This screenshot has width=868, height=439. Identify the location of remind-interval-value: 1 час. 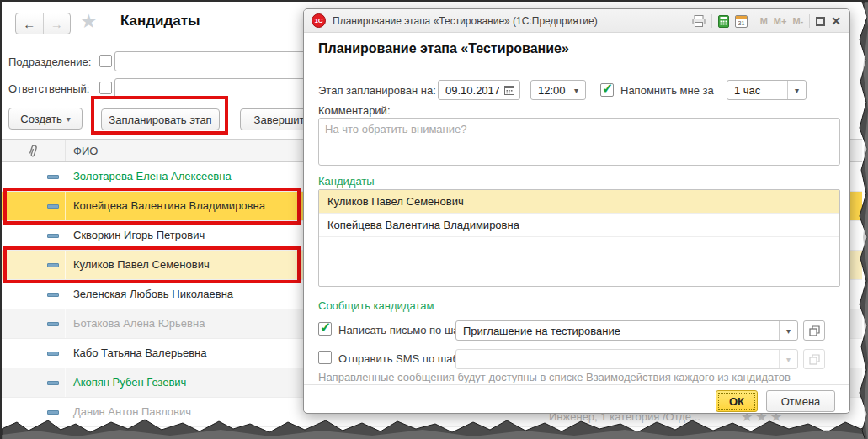
(758, 91).